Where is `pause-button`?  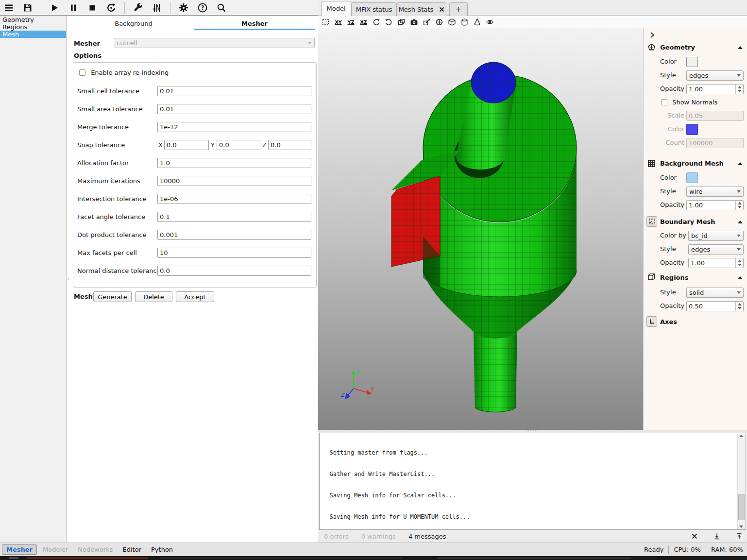
pause-button is located at coordinates (73, 8).